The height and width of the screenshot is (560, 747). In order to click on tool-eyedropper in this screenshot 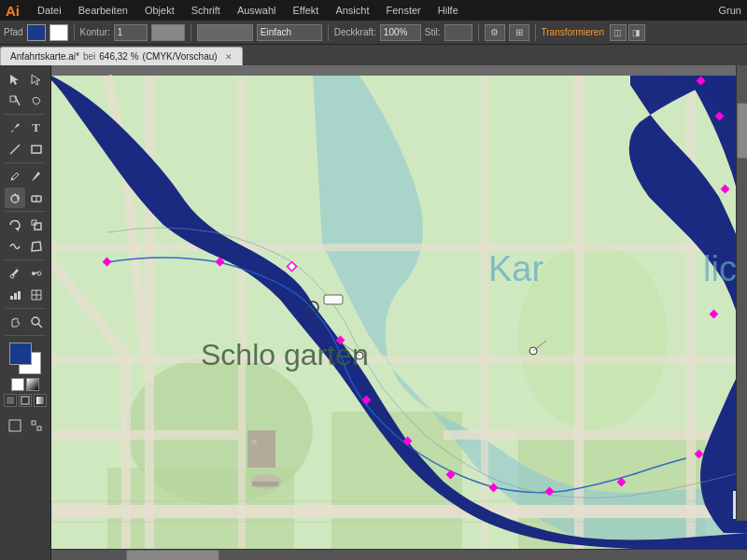, I will do `click(15, 273)`.